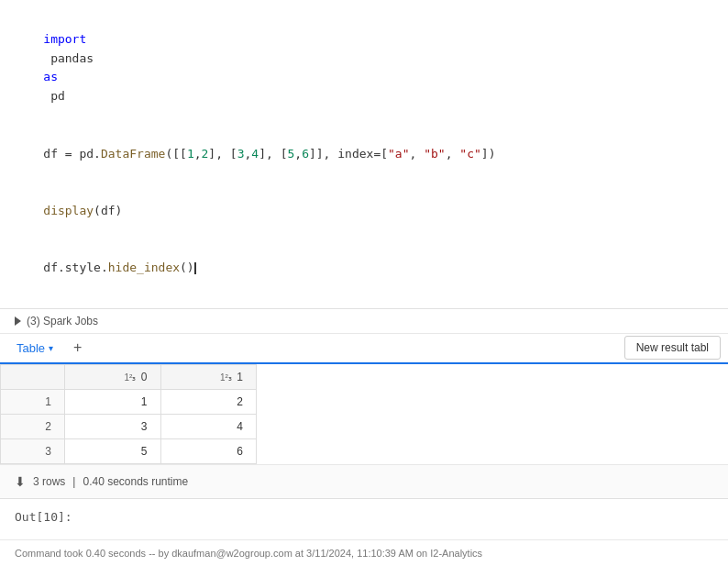  I want to click on tab-table: Table ▾, so click(35, 349).